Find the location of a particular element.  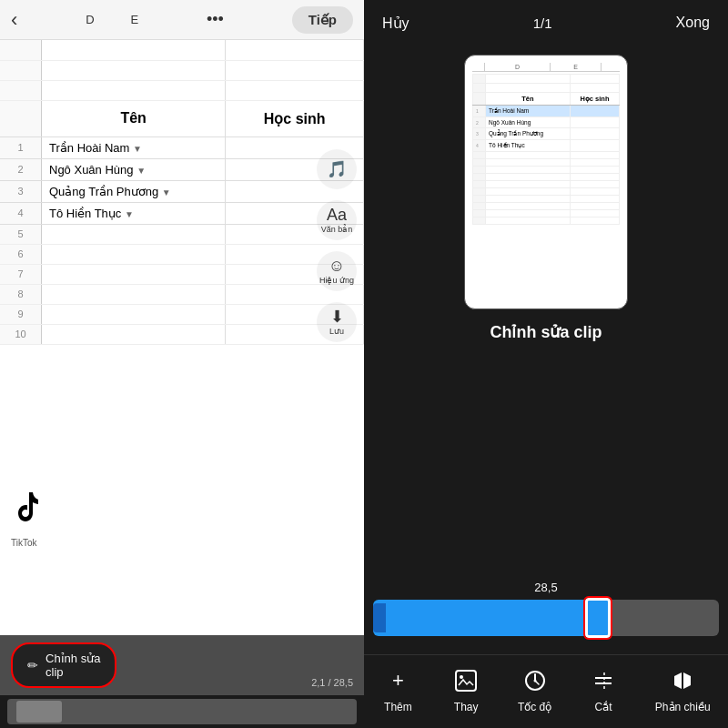

tocdo-icon is located at coordinates (535, 681).